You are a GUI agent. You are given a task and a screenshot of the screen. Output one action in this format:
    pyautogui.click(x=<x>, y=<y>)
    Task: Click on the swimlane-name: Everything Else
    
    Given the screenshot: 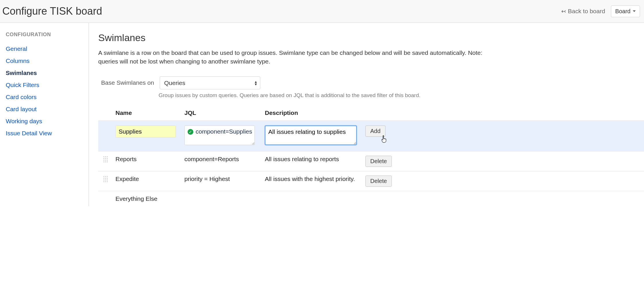 What is the action you would take?
    pyautogui.click(x=150, y=199)
    